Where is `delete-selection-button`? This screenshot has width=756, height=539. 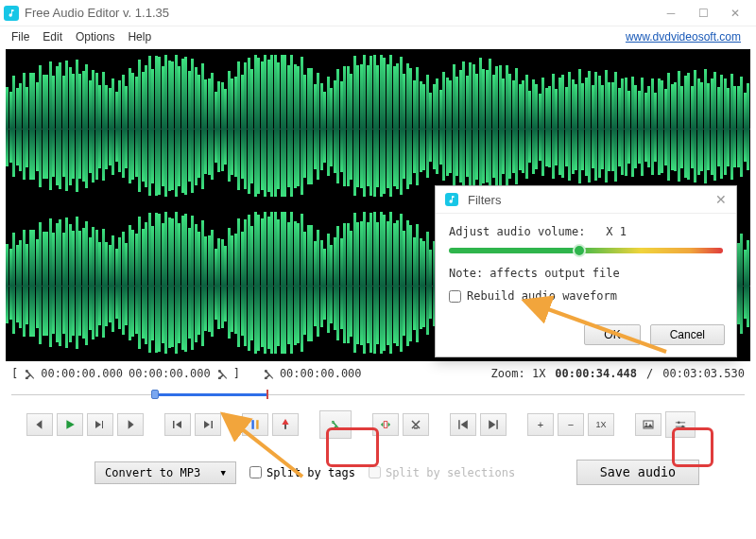 delete-selection-button is located at coordinates (416, 425).